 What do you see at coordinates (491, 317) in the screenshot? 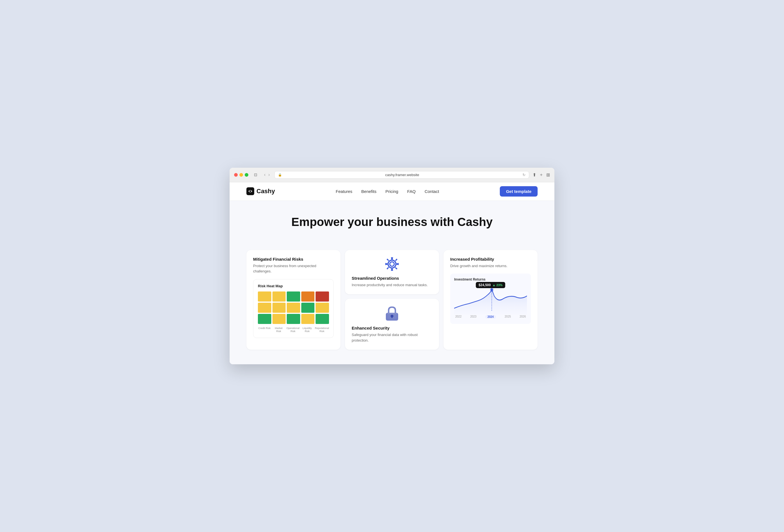
I see `chart-x-labels: 2022 2023 2024 2025 2026` at bounding box center [491, 317].